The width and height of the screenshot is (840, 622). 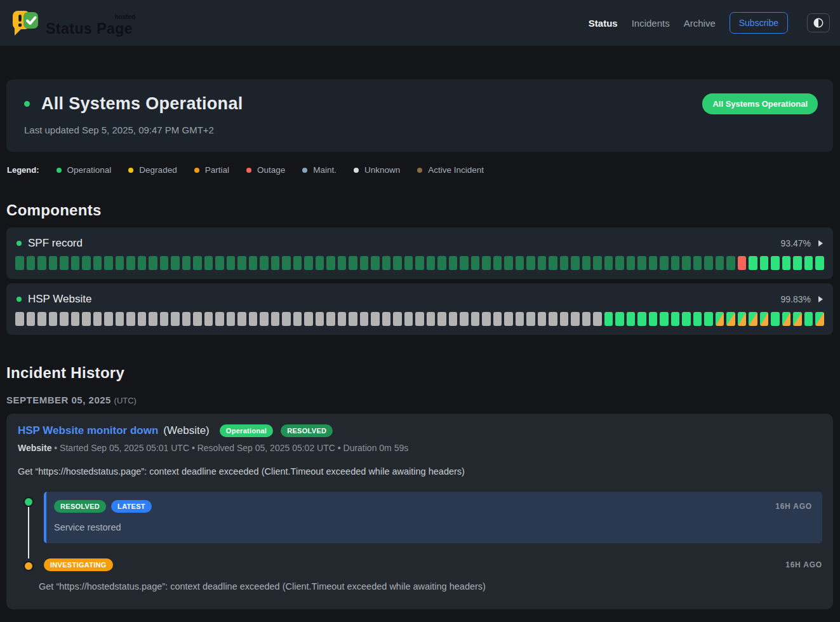 What do you see at coordinates (651, 23) in the screenshot?
I see `nav-incidents: Incidents` at bounding box center [651, 23].